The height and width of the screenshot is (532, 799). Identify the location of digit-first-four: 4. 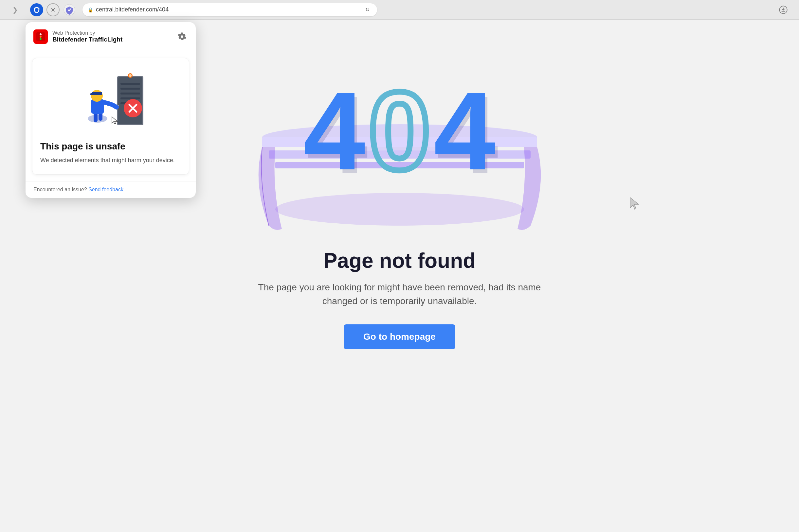
(334, 131).